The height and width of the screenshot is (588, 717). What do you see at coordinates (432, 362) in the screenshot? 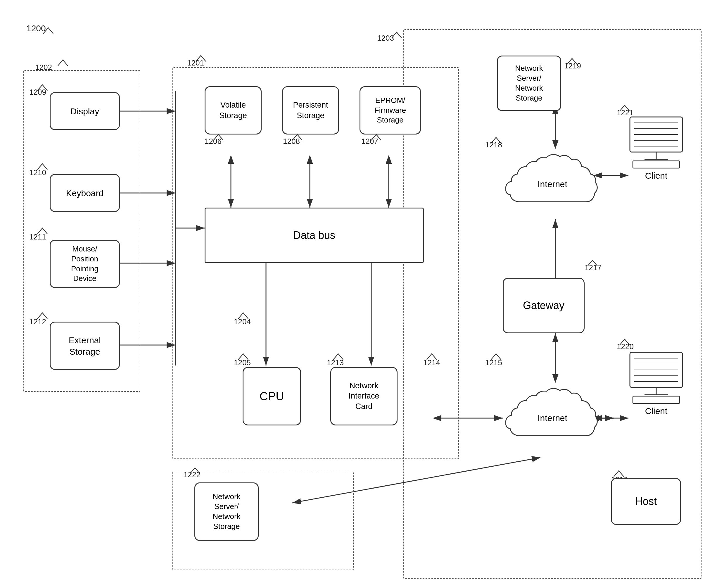
I see `ref-1214: 1214` at bounding box center [432, 362].